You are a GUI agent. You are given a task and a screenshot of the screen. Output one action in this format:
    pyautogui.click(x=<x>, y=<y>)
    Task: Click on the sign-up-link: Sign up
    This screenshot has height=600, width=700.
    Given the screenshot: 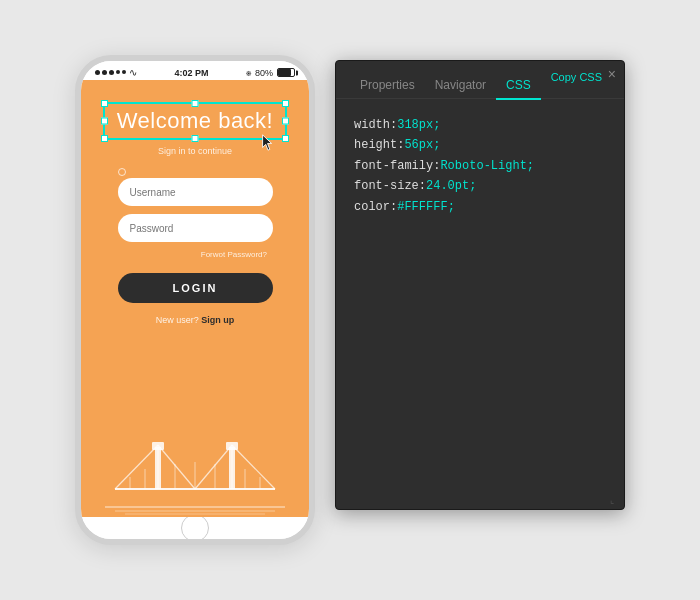 What is the action you would take?
    pyautogui.click(x=218, y=320)
    